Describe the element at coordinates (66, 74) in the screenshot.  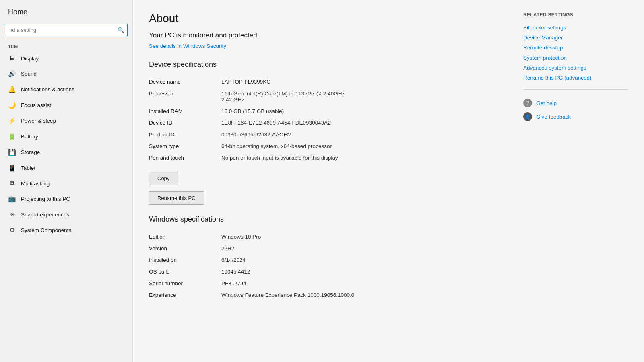
I see `sidebar-item-sound: 🔊 Sound` at that location.